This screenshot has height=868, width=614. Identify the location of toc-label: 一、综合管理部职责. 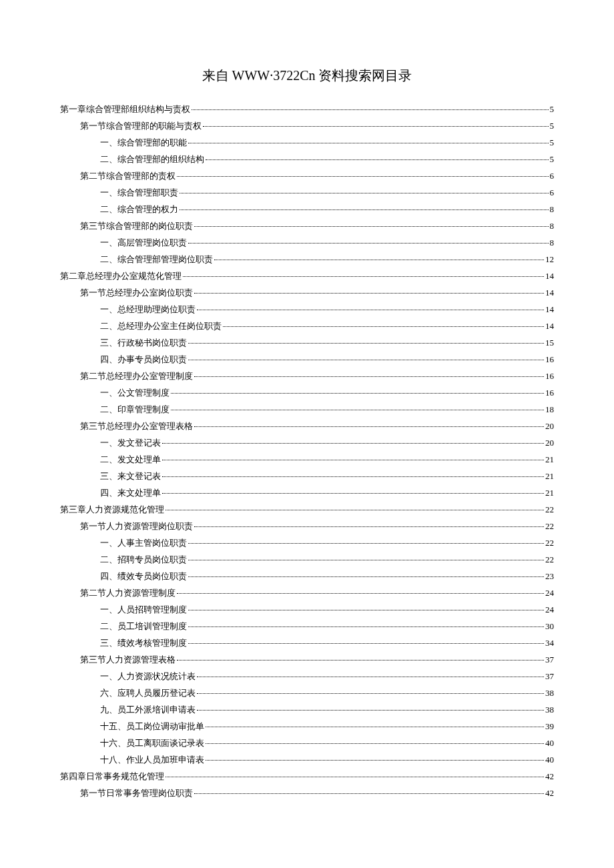
(139, 192).